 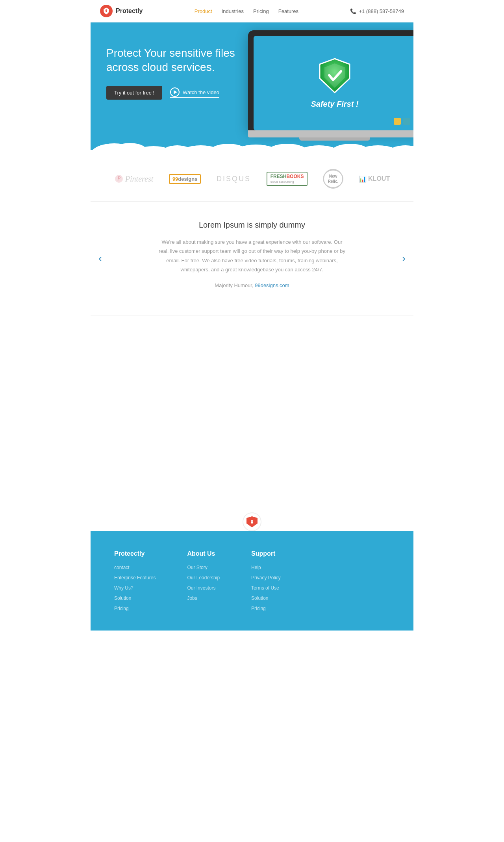 I want to click on play-icon, so click(x=175, y=92).